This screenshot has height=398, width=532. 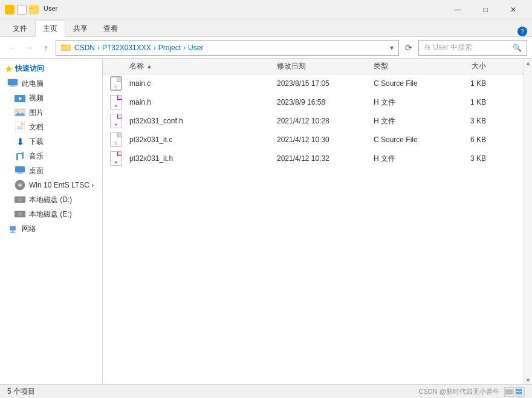 What do you see at coordinates (85, 48) in the screenshot?
I see `path-segment-csdn: CSDN` at bounding box center [85, 48].